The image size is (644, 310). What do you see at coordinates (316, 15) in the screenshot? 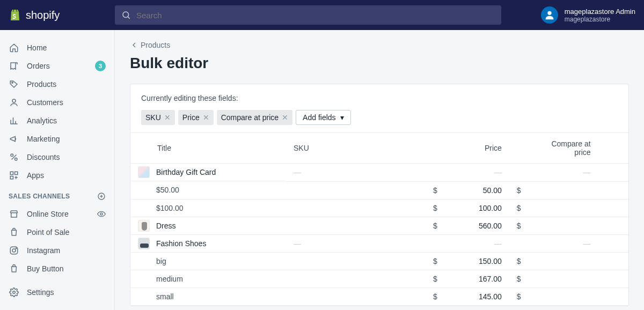
I see `search-input` at bounding box center [316, 15].